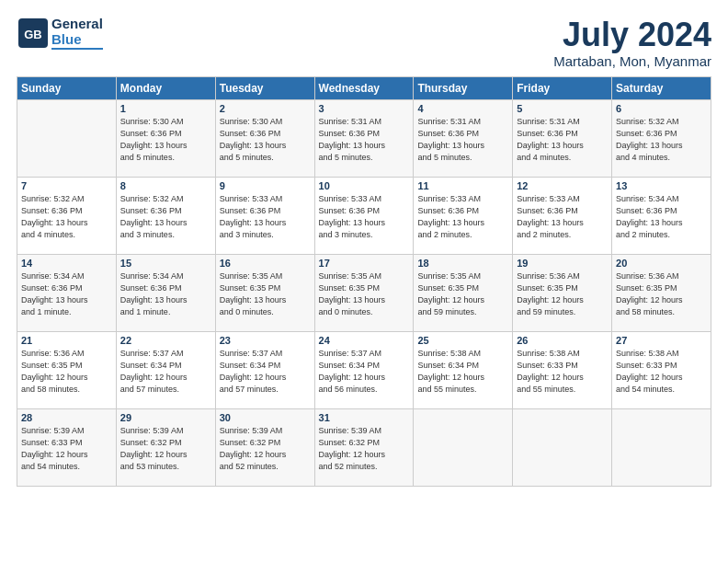 The height and width of the screenshot is (563, 728). Describe the element at coordinates (364, 447) in the screenshot. I see `day-cell: 31Sunrise: 5:39 AM Sunset: 6:32 PM Dayli…` at that location.